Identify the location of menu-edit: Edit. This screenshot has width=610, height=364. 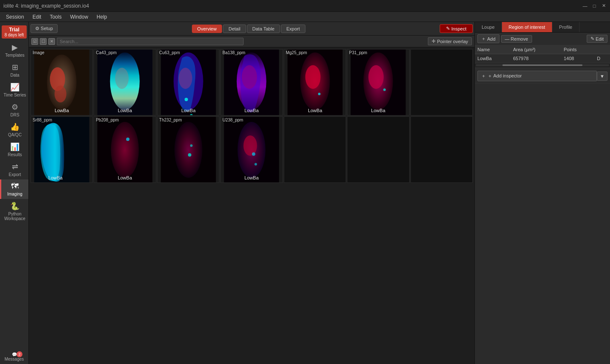
(37, 17).